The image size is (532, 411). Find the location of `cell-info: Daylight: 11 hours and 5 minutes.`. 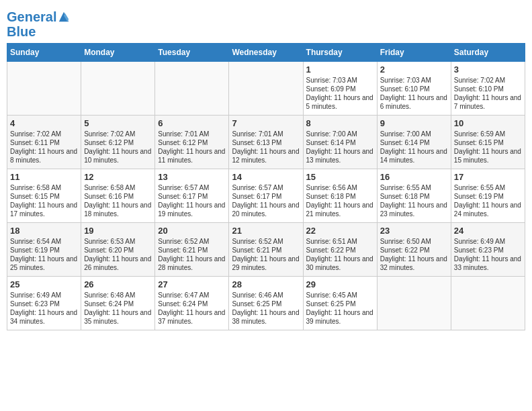

cell-info: Daylight: 11 hours and 5 minutes. is located at coordinates (340, 102).